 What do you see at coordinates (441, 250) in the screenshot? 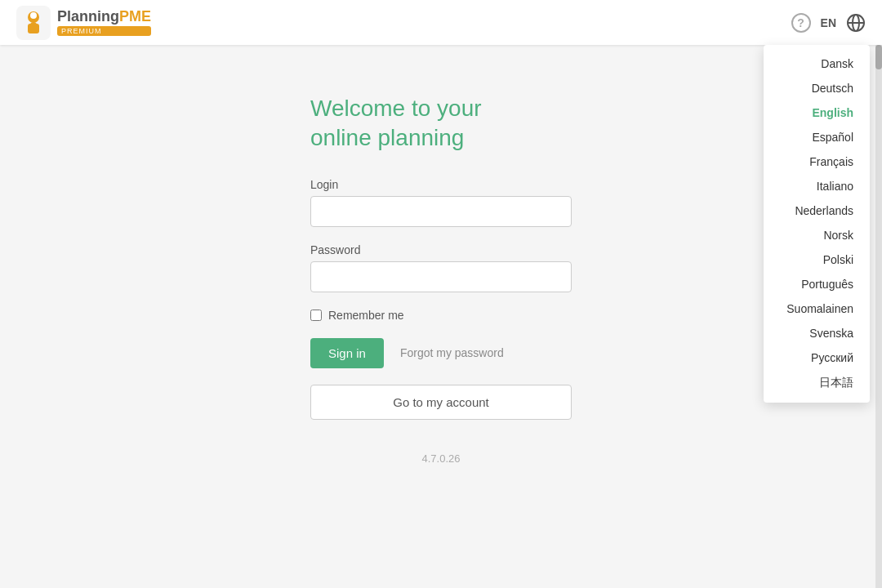
I see `password-label: Password` at bounding box center [441, 250].